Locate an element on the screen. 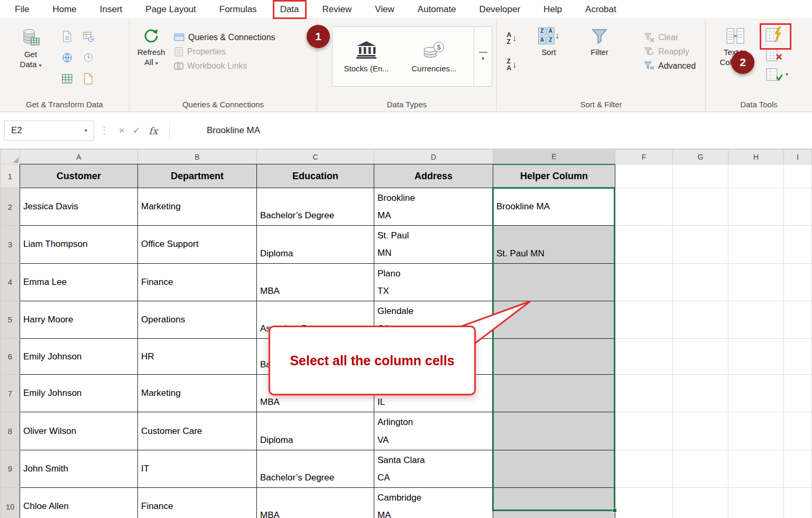 Image resolution: width=812 pixels, height=518 pixels. recent-file-button is located at coordinates (88, 79).